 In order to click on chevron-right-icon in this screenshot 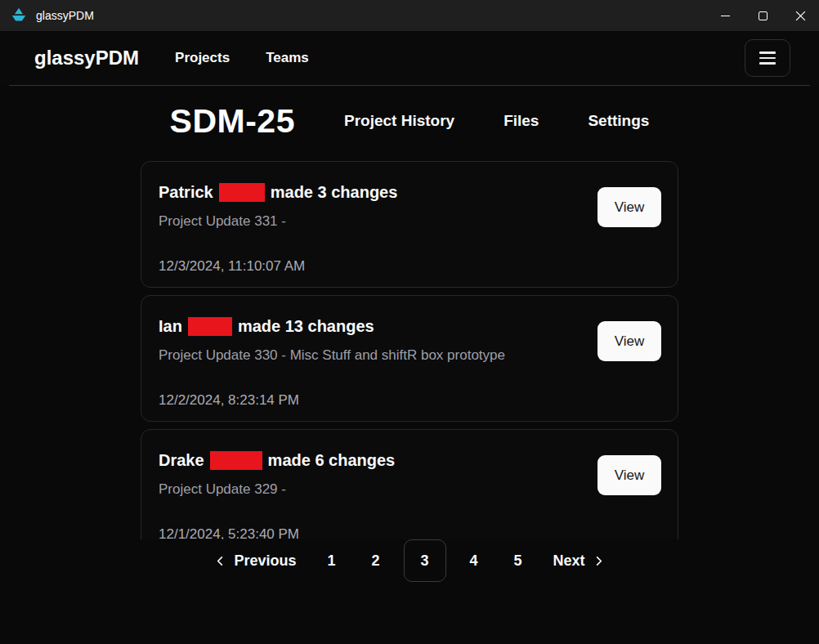, I will do `click(598, 561)`.